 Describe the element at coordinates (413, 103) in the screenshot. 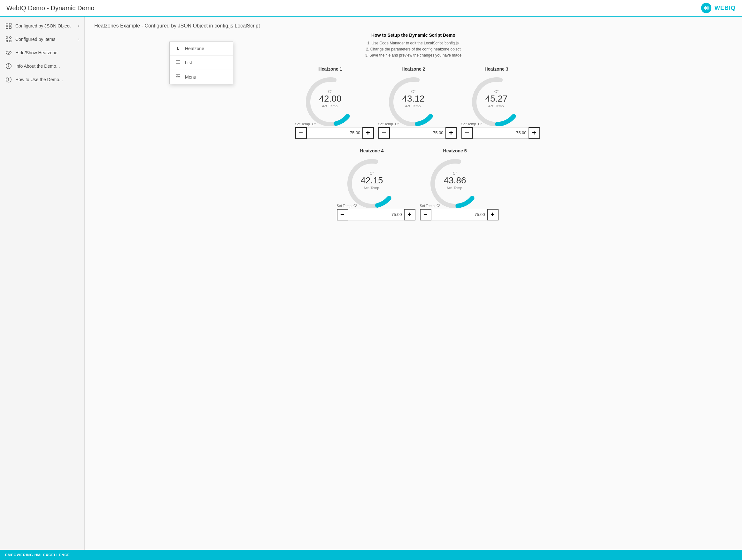

I see `heatzone-card-hz2: Heatzone 2 C° 43.12 Act. Temp. Set Temp.…` at that location.